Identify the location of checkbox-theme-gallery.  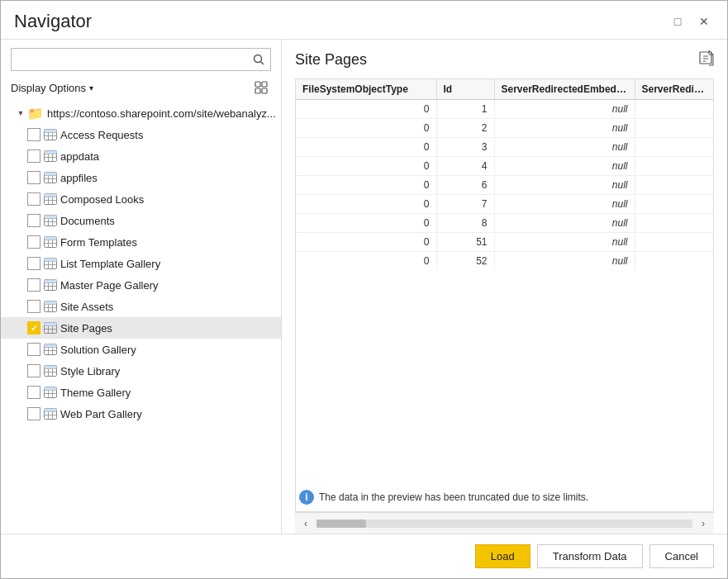
(34, 392).